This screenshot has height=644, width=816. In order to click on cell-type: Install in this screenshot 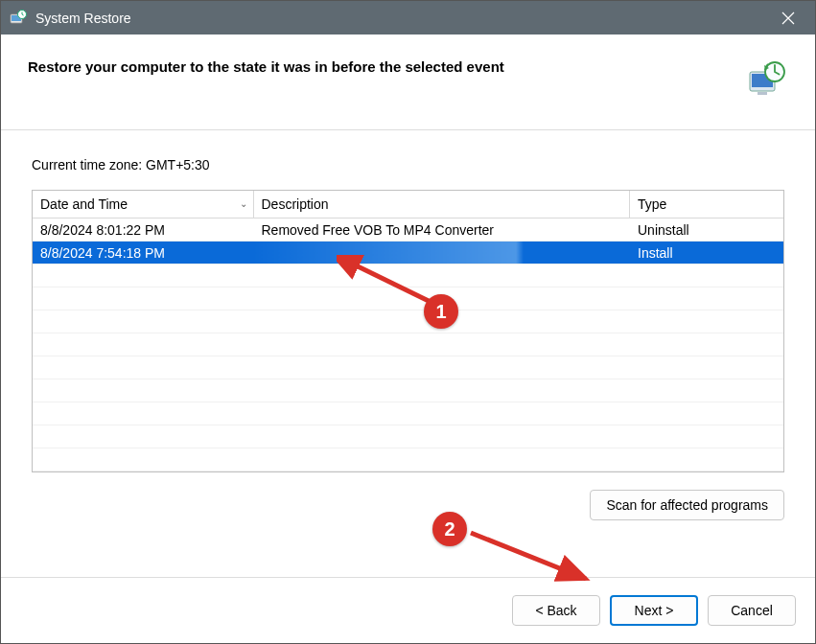, I will do `click(707, 253)`.